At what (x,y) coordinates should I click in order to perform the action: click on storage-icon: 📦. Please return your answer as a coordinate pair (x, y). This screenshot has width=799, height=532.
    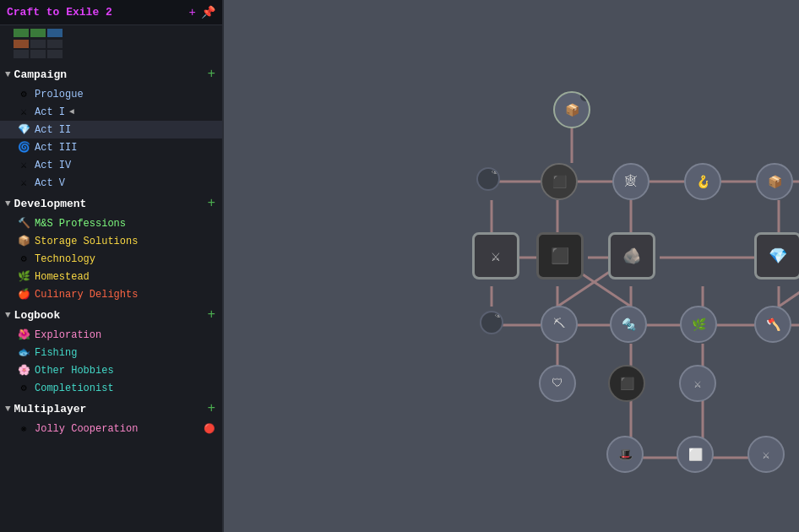
    Looking at the image, I should click on (24, 242).